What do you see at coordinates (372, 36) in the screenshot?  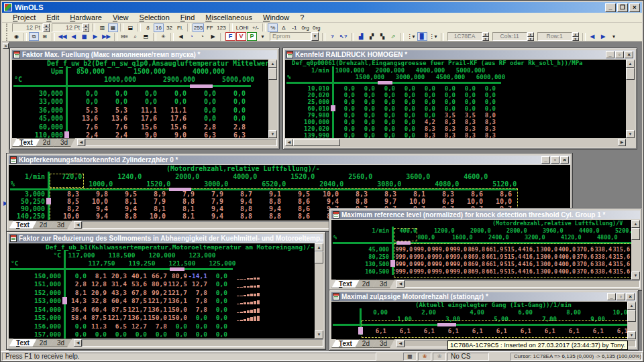 I see `statistics2-icon: ▞` at bounding box center [372, 36].